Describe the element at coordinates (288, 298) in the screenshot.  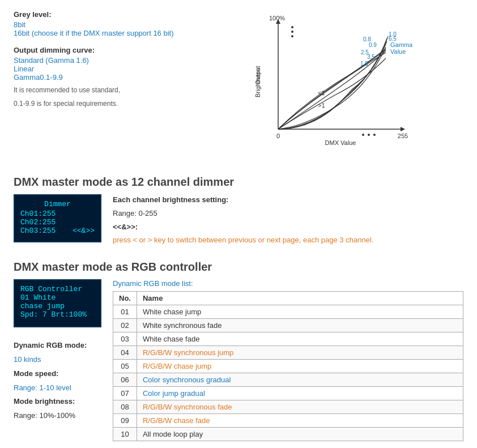
I see `table-header-row: No. Name` at that location.